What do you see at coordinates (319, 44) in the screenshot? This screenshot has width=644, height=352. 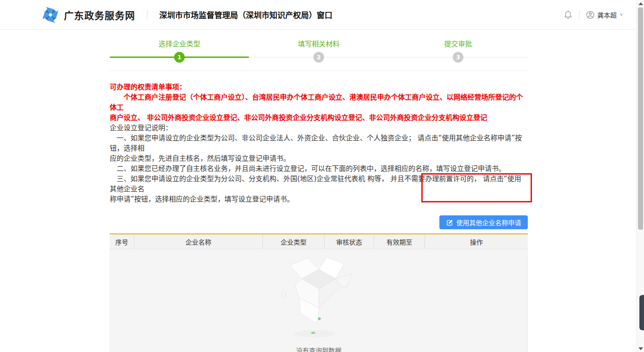 I see `step-label-2: 填写相关材料` at bounding box center [319, 44].